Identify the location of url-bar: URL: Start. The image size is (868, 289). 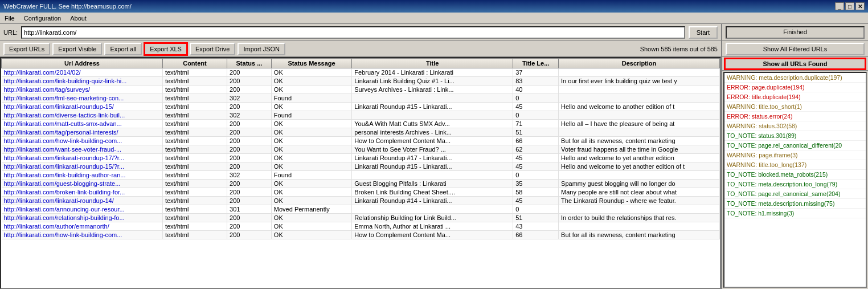
(361, 32).